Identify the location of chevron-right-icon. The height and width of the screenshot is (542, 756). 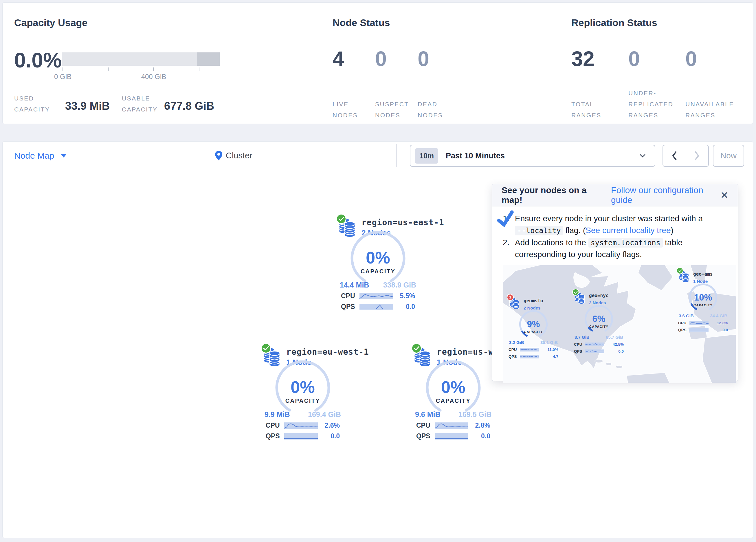
(697, 156).